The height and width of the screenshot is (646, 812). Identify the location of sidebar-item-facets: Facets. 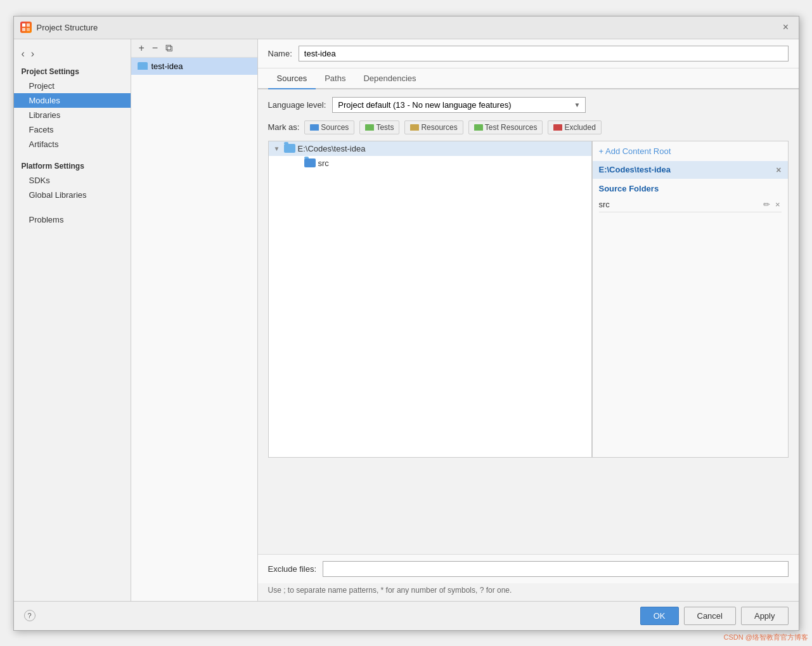
(72, 129).